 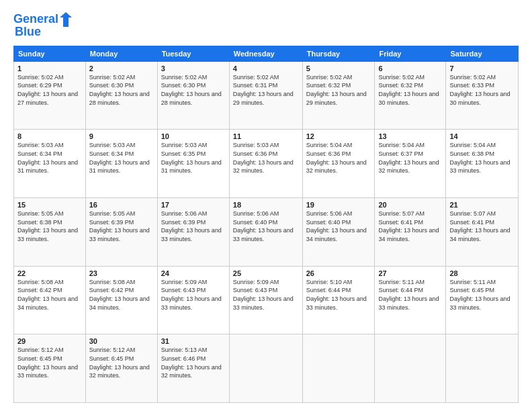 What do you see at coordinates (193, 136) in the screenshot?
I see `day-number: 10` at bounding box center [193, 136].